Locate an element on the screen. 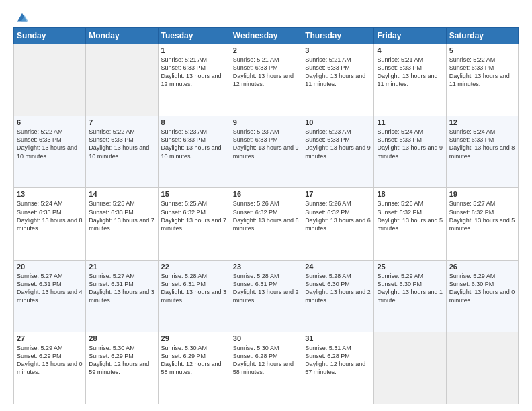 Image resolution: width=532 pixels, height=411 pixels. header is located at coordinates (266, 17).